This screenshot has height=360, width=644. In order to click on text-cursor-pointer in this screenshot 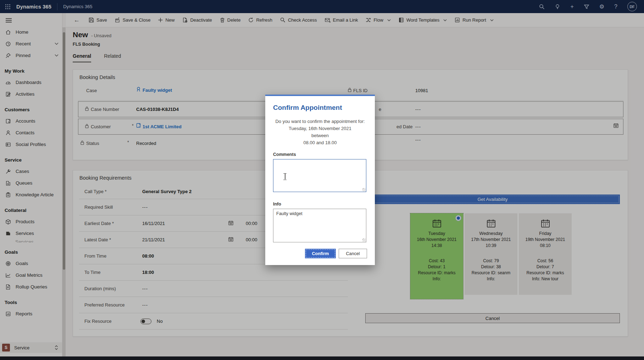, I will do `click(285, 176)`.